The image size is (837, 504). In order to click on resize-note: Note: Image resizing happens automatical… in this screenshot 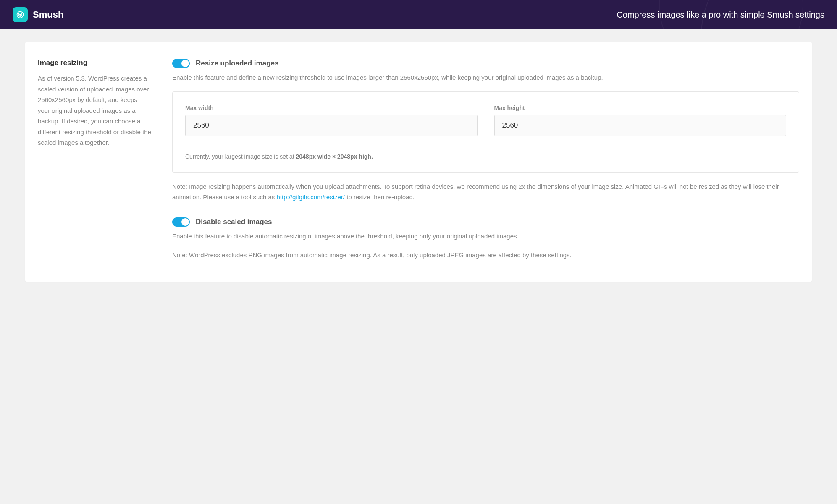, I will do `click(485, 192)`.